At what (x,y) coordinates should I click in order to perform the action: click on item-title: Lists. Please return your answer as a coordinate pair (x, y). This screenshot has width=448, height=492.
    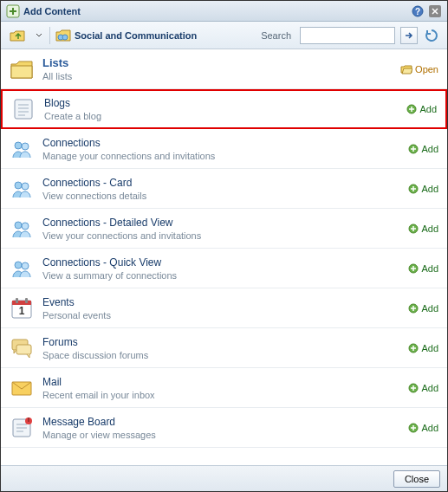
    Looking at the image, I should click on (222, 62).